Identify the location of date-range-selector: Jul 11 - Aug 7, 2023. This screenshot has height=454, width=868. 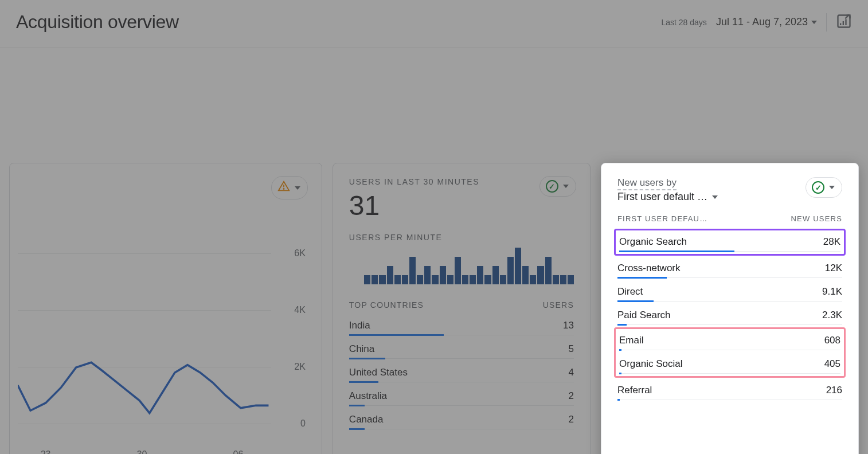
(767, 22).